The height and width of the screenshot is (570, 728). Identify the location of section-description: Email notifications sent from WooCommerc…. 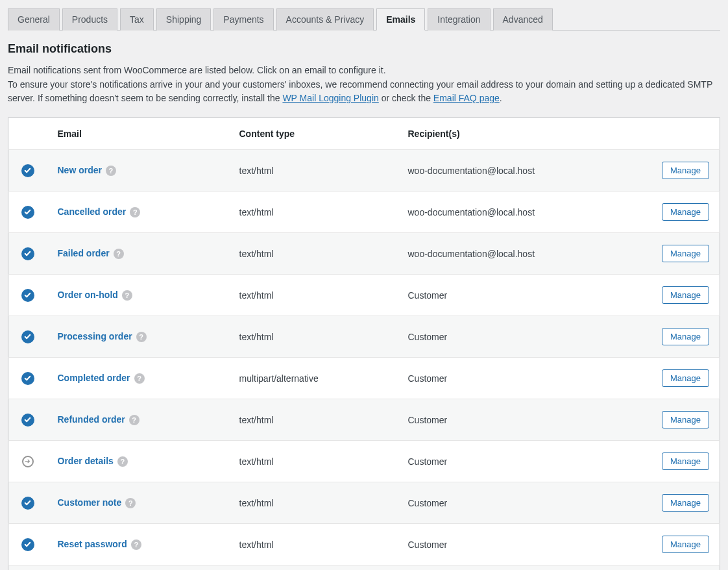
(364, 84).